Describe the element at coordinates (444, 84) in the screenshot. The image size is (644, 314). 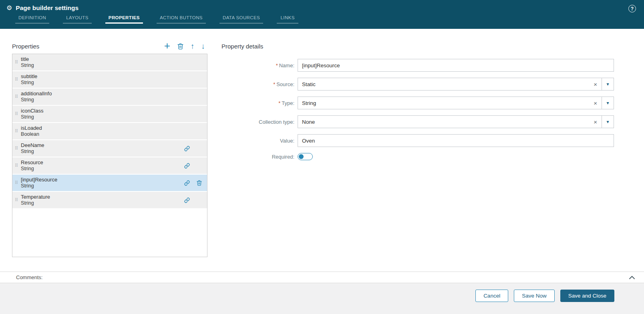
I see `source-value` at that location.